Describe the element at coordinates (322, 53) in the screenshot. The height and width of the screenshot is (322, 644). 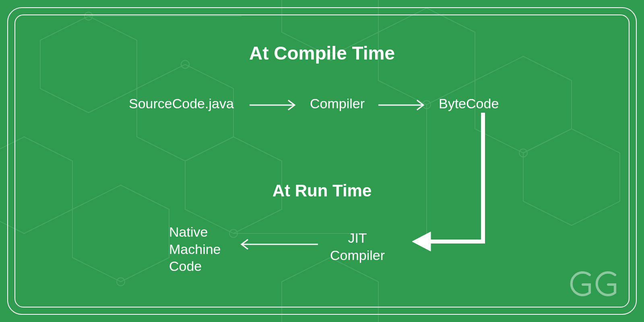
I see `heading-compile-time: At Compile Time` at that location.